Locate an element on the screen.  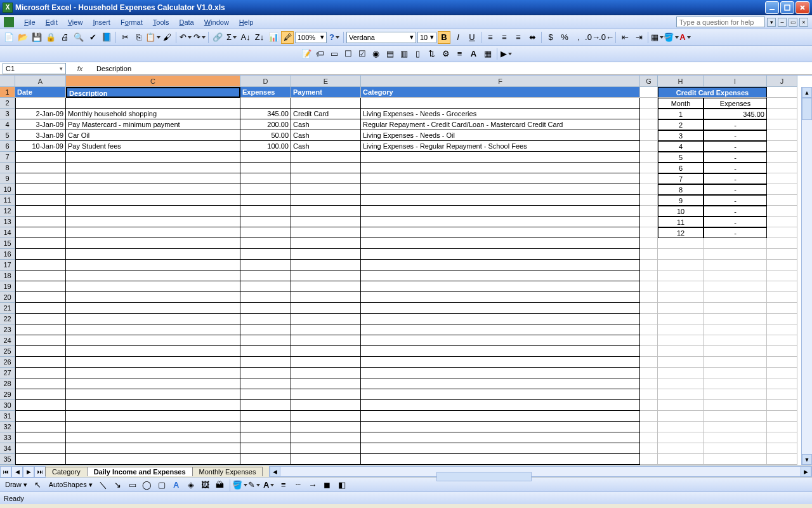
cell-A27 is located at coordinates (41, 373).